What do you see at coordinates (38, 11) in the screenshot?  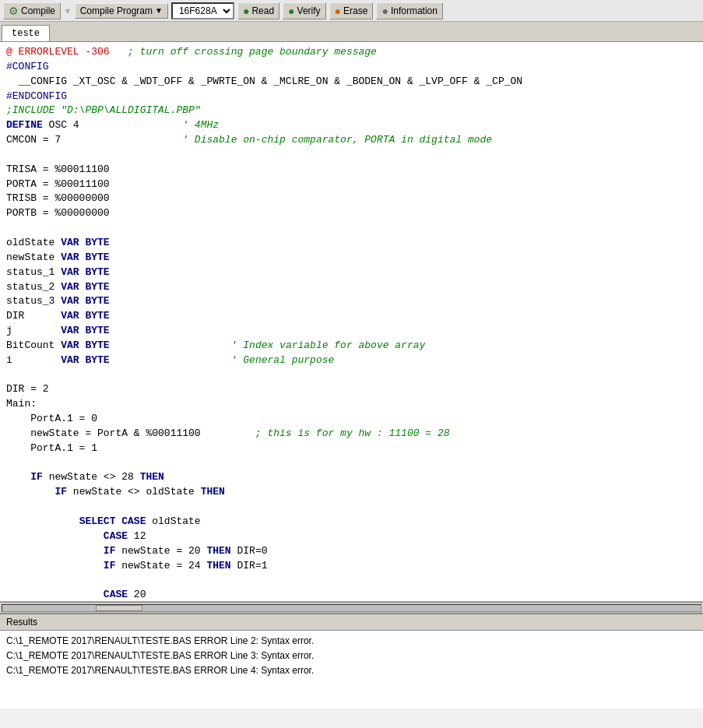 I see `compile-label: Compile` at bounding box center [38, 11].